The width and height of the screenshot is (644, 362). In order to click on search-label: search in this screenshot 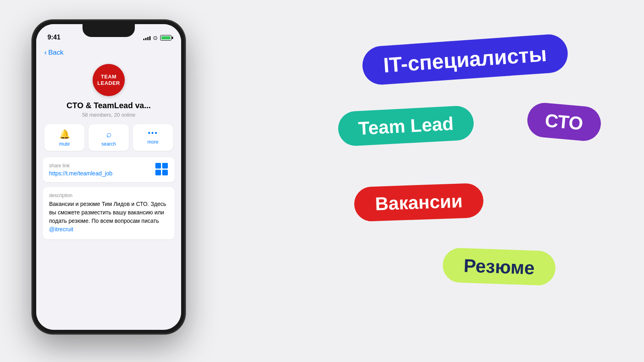, I will do `click(109, 144)`.